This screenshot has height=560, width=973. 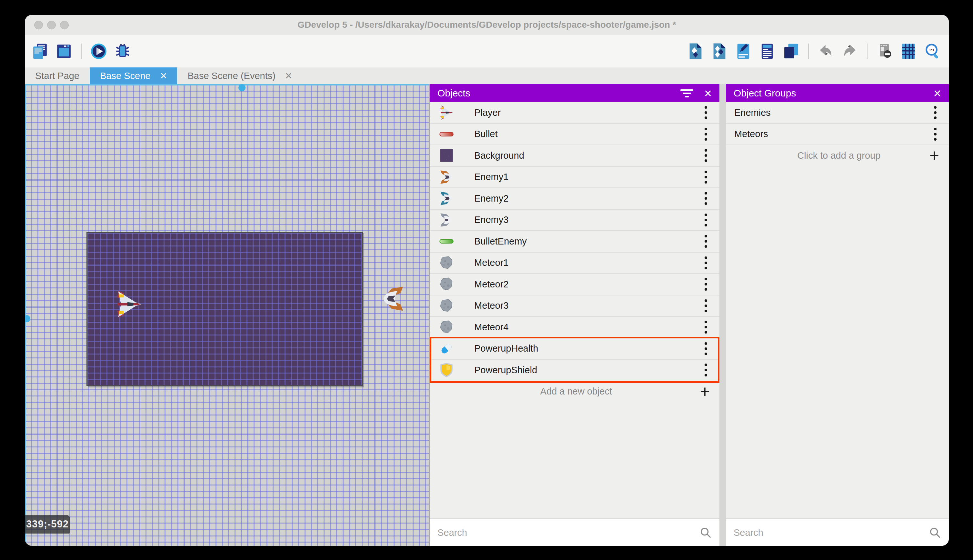 What do you see at coordinates (705, 532) in the screenshot?
I see `search-icon` at bounding box center [705, 532].